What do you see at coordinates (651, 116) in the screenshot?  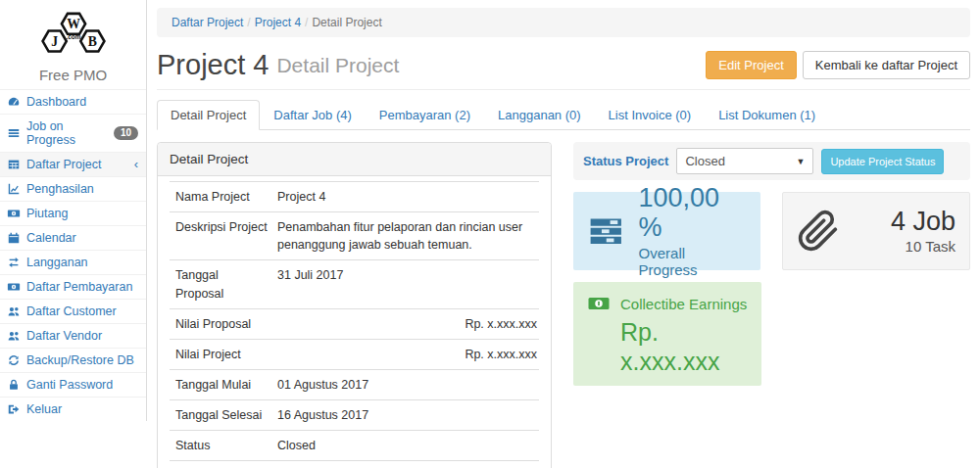 I see `tab-list-invoice: List Invoice (0)` at bounding box center [651, 116].